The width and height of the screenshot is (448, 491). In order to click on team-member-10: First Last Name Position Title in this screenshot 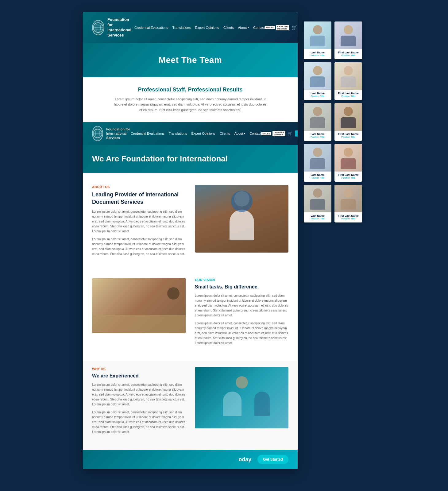, I will do `click(348, 204)`.